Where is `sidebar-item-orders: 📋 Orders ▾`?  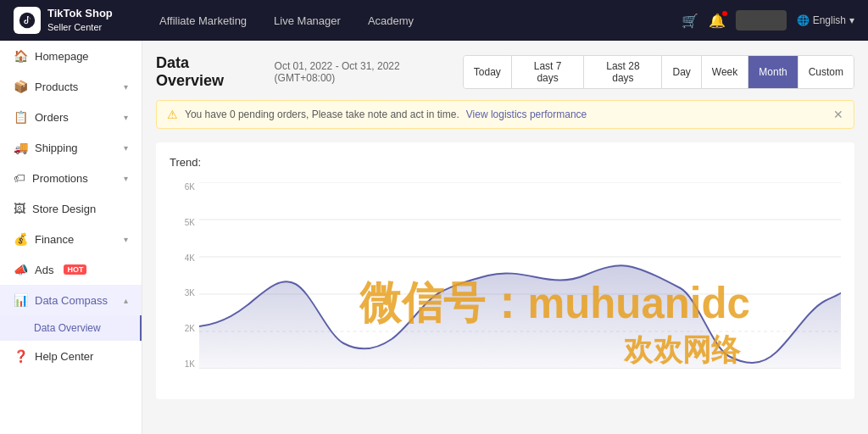 sidebar-item-orders: 📋 Orders ▾ is located at coordinates (71, 117).